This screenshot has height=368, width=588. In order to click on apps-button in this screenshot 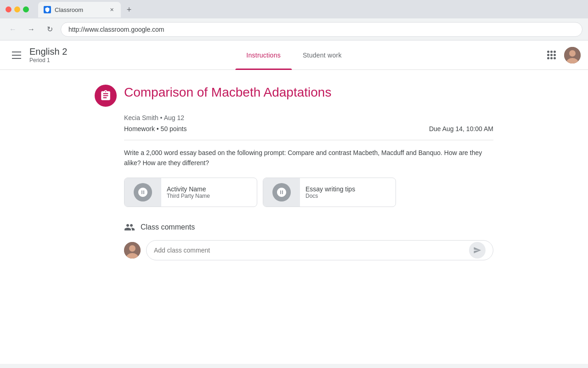, I will do `click(551, 55)`.